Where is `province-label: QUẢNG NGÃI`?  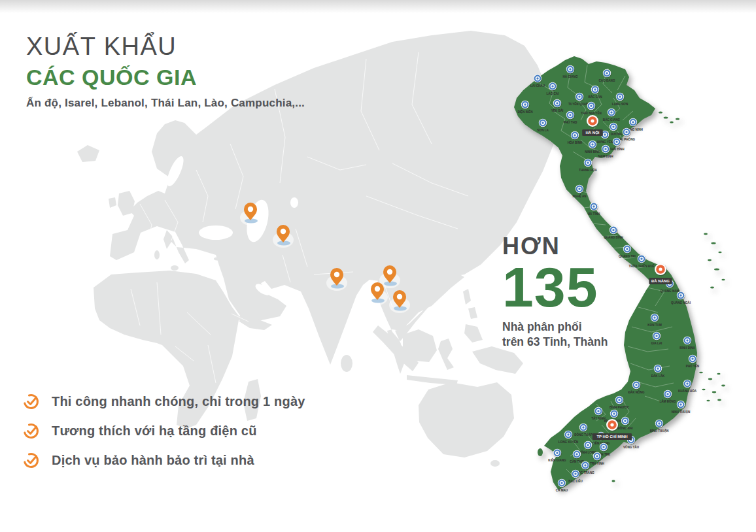 province-label: QUẢNG NGÃI is located at coordinates (681, 303).